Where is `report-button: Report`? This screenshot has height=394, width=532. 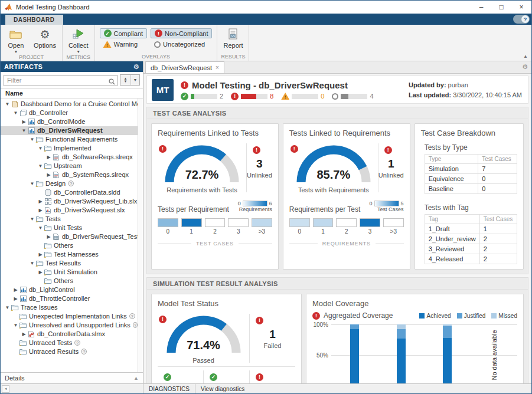 report-button: Report is located at coordinates (233, 38).